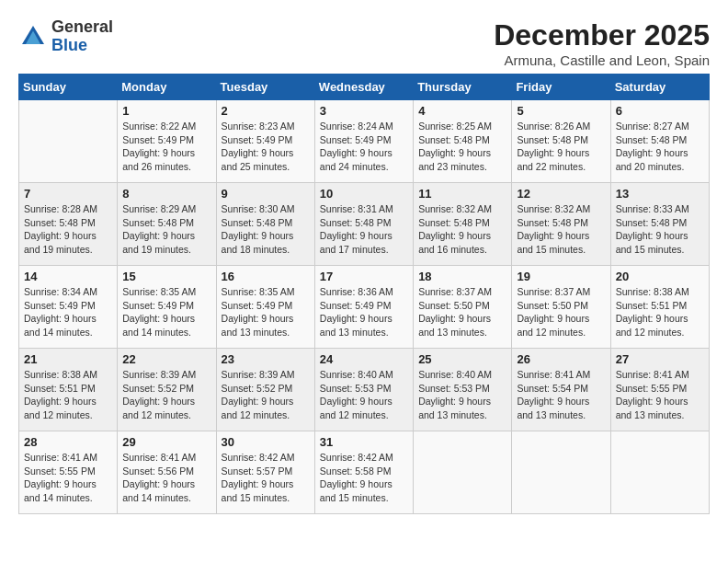 The height and width of the screenshot is (563, 728). I want to click on calendar-cell: 1Sunrise: 8:22 AM Sunset: 5:49 PM Daylig…, so click(167, 142).